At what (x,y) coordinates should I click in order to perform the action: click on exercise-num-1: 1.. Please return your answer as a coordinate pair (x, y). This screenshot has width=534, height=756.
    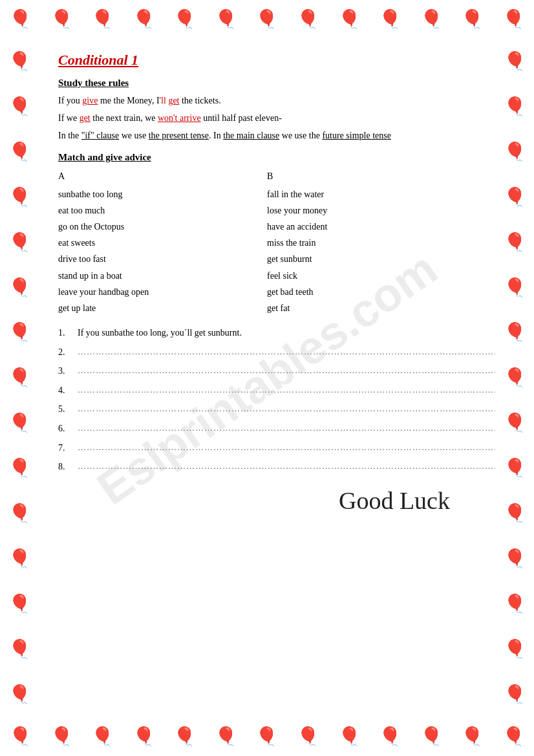
    Looking at the image, I should click on (66, 333).